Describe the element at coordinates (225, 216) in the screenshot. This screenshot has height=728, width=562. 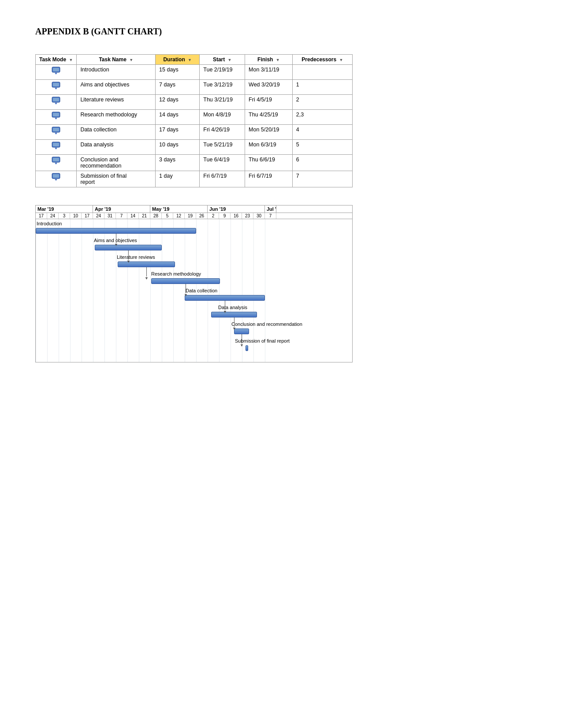
I see `gantt-week-label: 9` at that location.